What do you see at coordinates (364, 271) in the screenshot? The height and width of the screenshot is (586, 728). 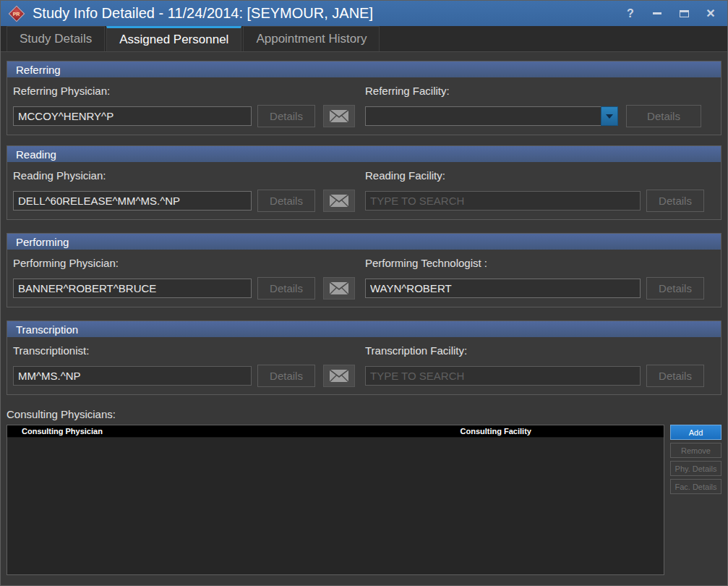 I see `section-performing: Performing Performing Physician: Details` at bounding box center [364, 271].